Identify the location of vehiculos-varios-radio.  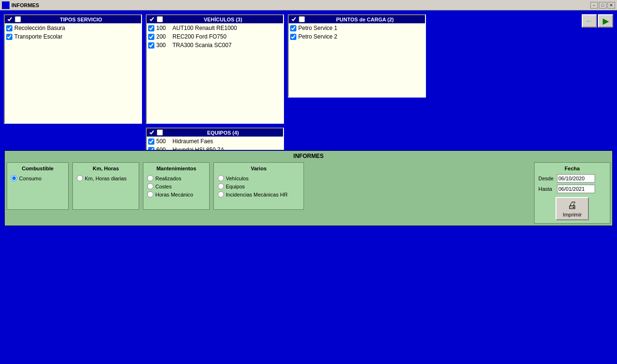
(221, 178).